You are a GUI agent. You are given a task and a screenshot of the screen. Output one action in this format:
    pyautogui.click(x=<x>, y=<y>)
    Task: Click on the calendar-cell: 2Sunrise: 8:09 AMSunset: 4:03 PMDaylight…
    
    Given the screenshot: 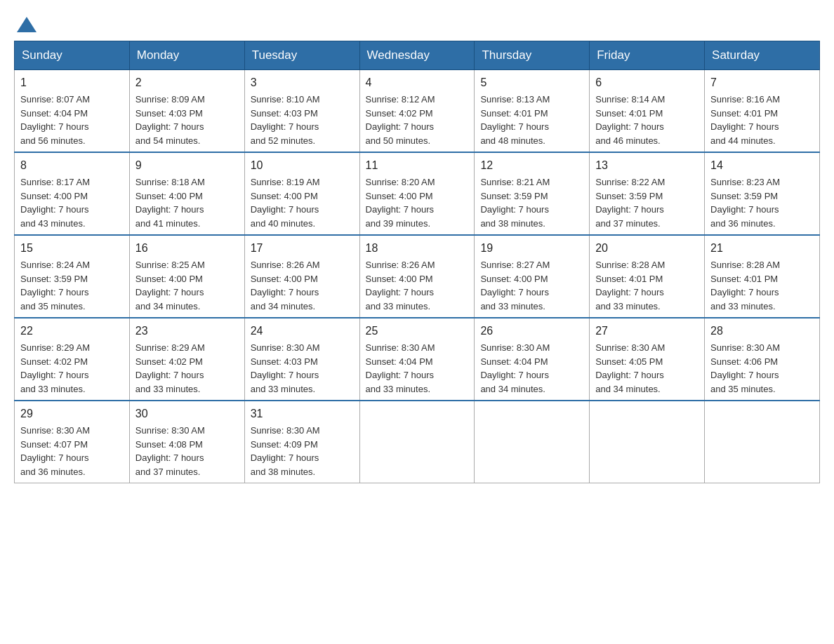 What is the action you would take?
    pyautogui.click(x=187, y=112)
    